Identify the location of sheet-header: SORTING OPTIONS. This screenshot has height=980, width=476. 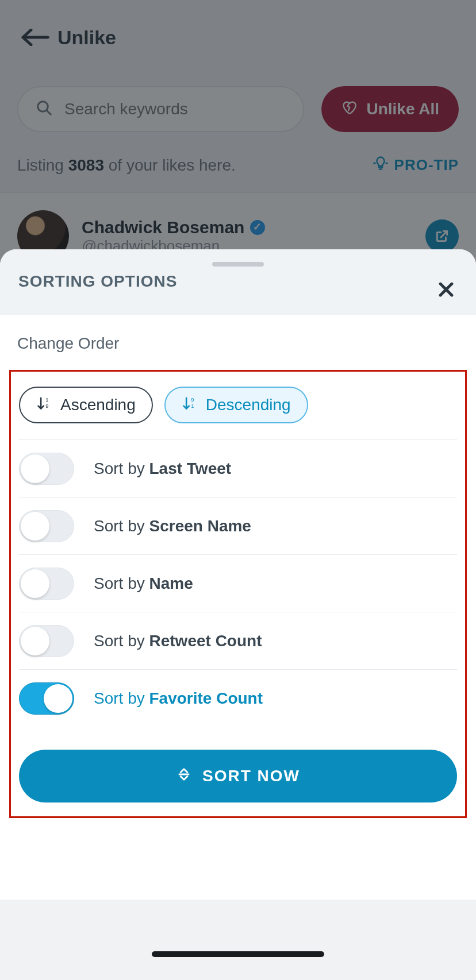
(238, 282).